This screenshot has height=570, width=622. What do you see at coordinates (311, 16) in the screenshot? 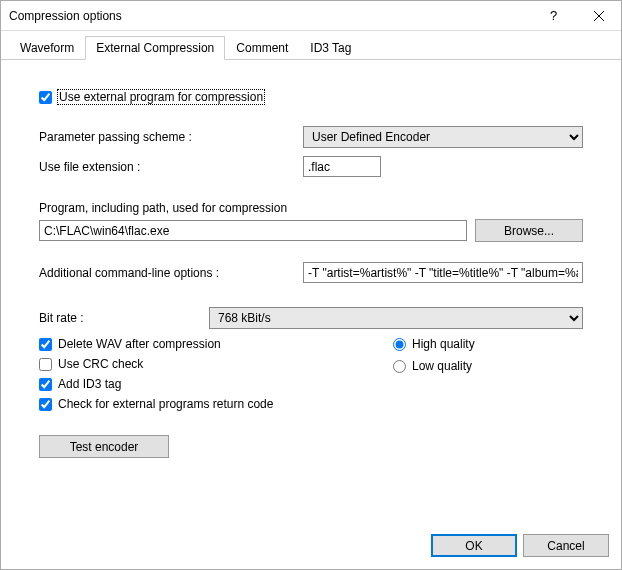
I see `titlebar: Compression options ?` at bounding box center [311, 16].